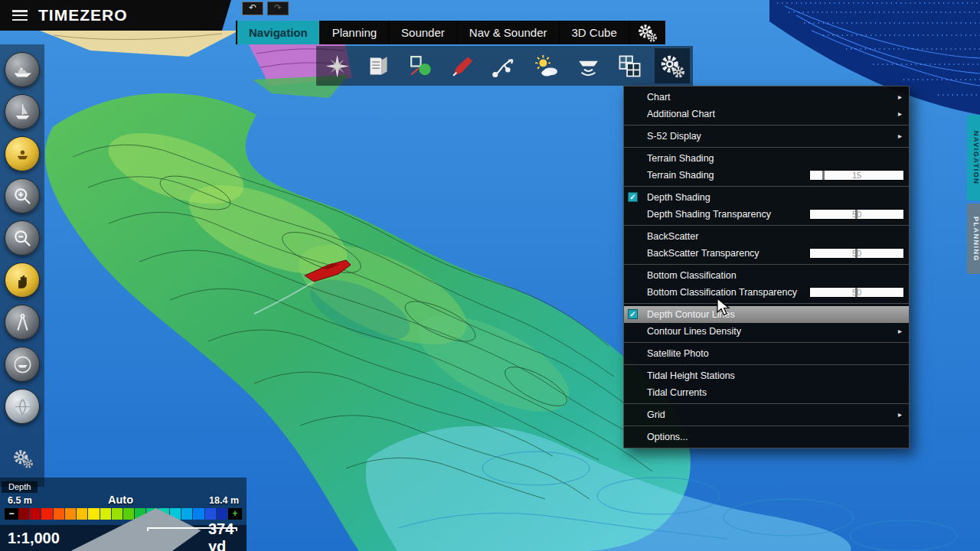  What do you see at coordinates (22, 112) in the screenshot?
I see `sailboat-button` at bounding box center [22, 112].